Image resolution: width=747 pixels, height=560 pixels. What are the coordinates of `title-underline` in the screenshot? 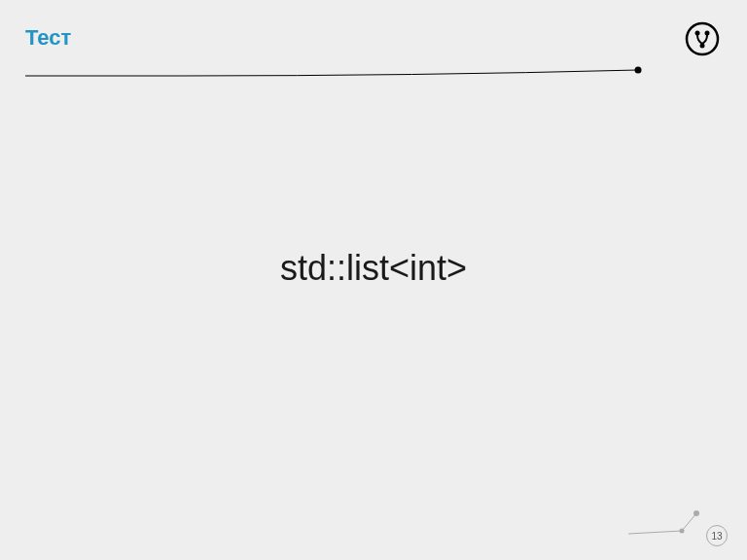 It's located at (337, 76).